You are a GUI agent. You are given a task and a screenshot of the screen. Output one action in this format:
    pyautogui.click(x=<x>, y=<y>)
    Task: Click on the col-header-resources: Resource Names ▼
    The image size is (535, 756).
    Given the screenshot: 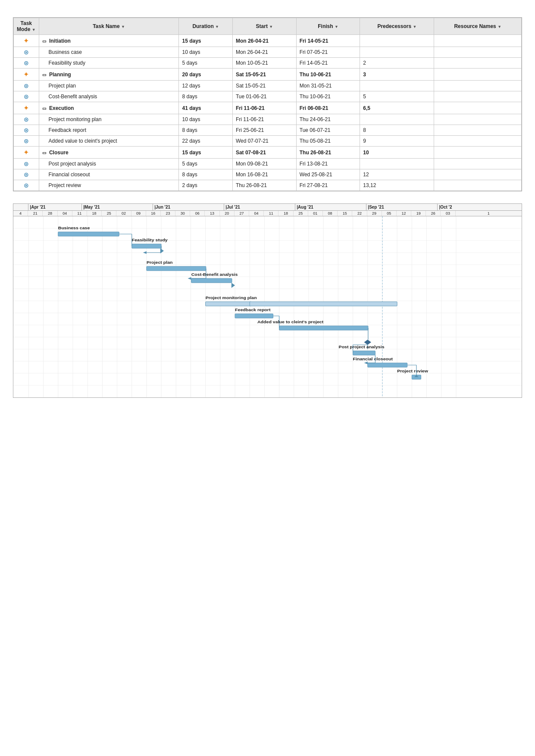 What is the action you would take?
    pyautogui.click(x=478, y=27)
    